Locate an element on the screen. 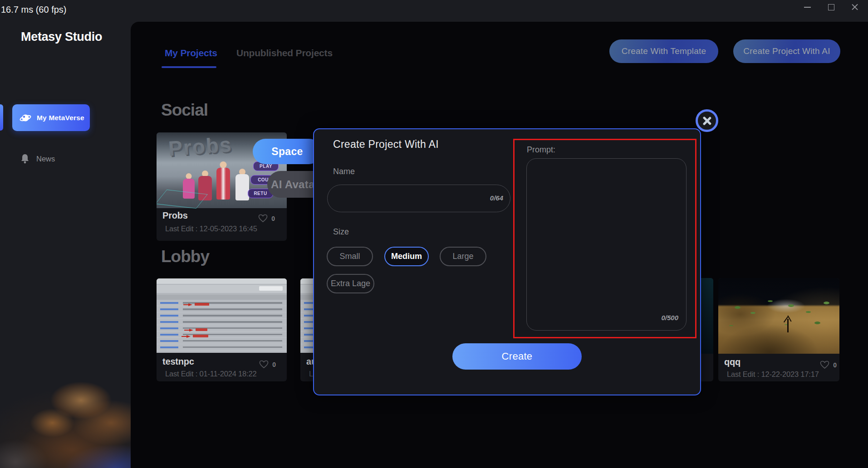 This screenshot has width=868, height=468. bell-icon is located at coordinates (25, 159).